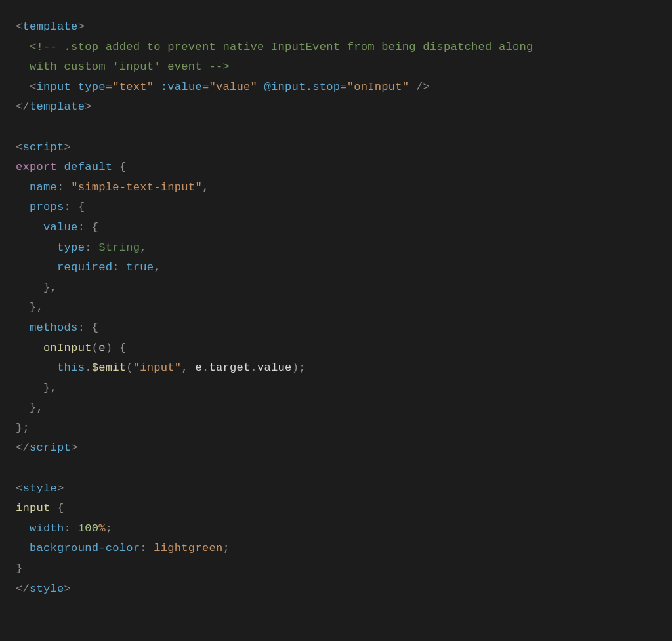 The image size is (672, 641). I want to click on code-line: <template>, so click(50, 26).